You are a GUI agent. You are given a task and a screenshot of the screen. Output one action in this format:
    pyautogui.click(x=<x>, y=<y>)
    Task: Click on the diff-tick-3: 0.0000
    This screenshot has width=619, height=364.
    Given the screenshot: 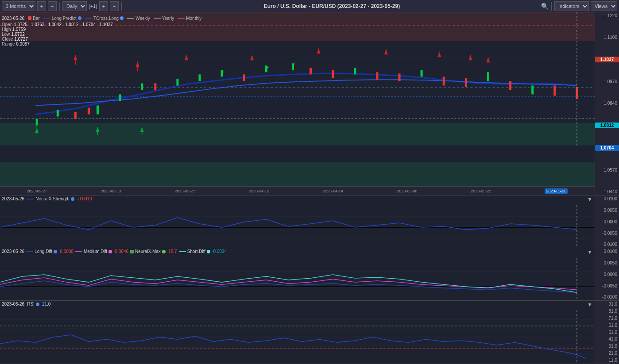 What is the action you would take?
    pyautogui.click(x=607, y=274)
    